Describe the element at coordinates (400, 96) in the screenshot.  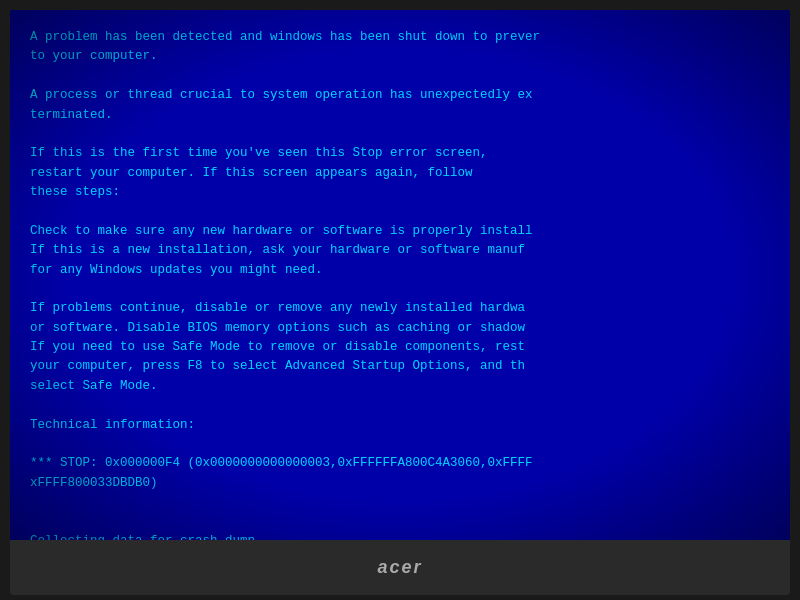
I see `bsod-line: A process or thread crucial to system op…` at that location.